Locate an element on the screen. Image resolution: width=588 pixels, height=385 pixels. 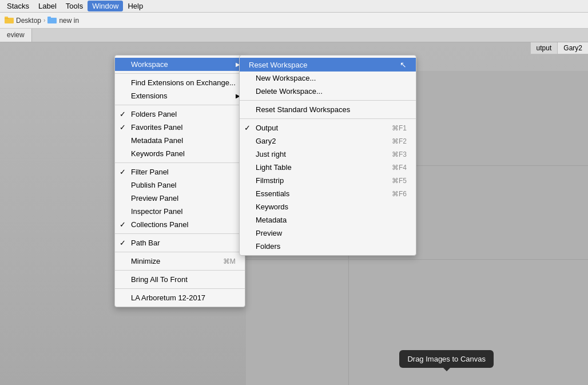
menu-item-publish-panel: Publish Panel is located at coordinates (180, 185).